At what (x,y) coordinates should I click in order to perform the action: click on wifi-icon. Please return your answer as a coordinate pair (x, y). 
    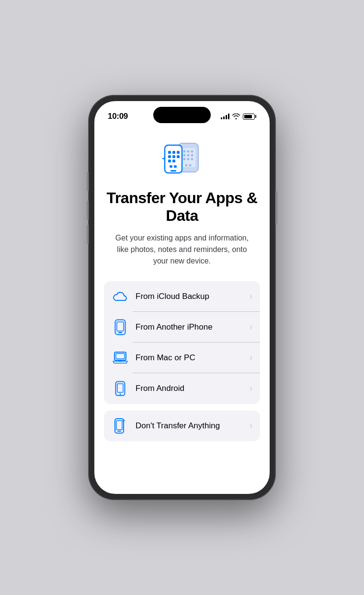
    Looking at the image, I should click on (236, 116).